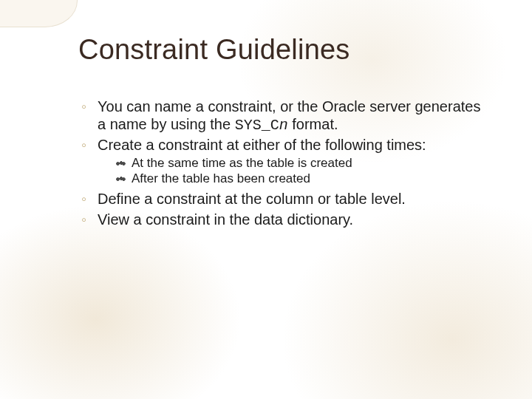 This screenshot has height=399, width=532. Describe the element at coordinates (293, 171) in the screenshot. I see `bullet-2-sublist: At the same time as the table is created…` at that location.